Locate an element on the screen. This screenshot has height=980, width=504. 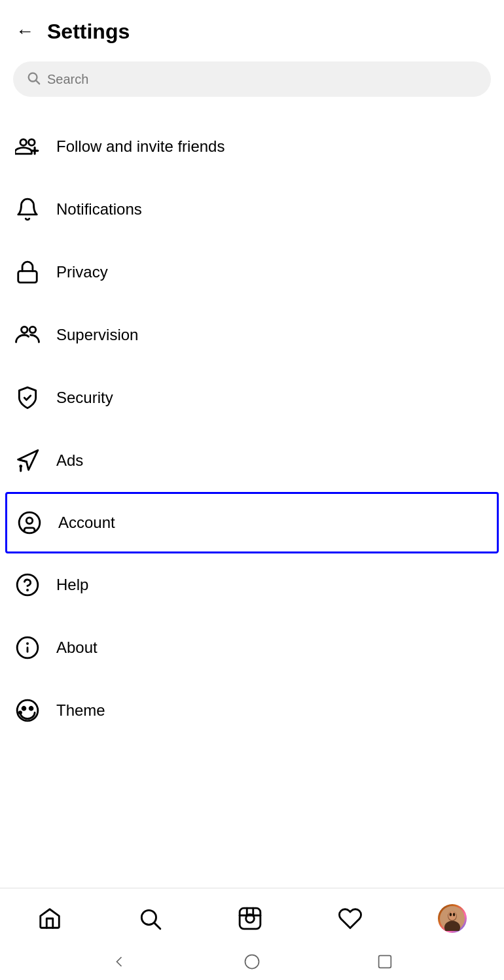
bottom-nav-items is located at coordinates (252, 916).